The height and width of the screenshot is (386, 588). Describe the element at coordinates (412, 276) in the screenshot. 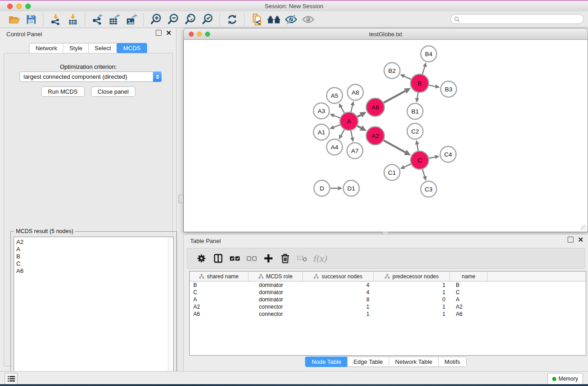

I see `column-header-predecessor-nodes: predecessor nodes` at that location.